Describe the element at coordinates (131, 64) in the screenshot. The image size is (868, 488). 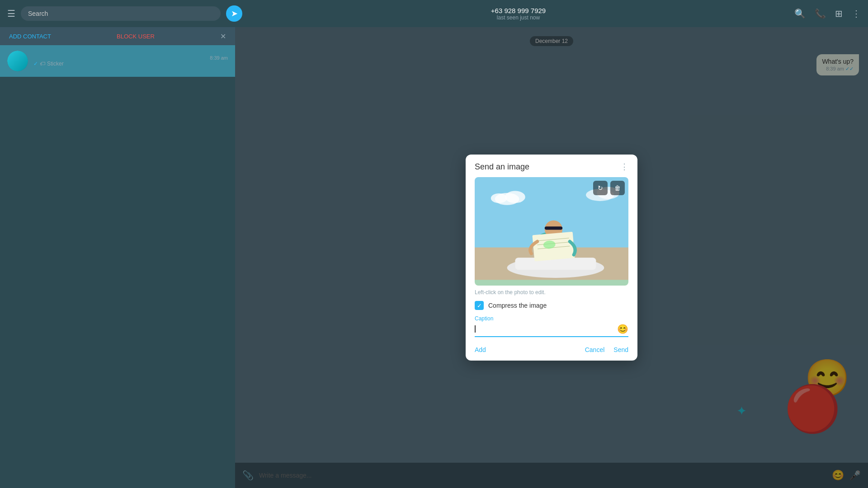
I see `chat-preview: ✓ 🏷 Sticker` at that location.